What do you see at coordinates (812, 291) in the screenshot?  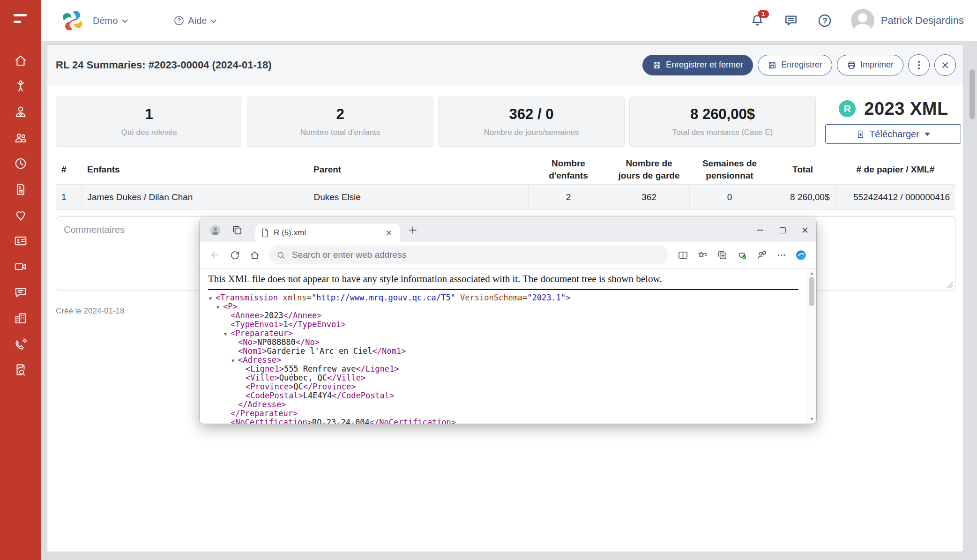 I see `scrollbar-thumb` at bounding box center [812, 291].